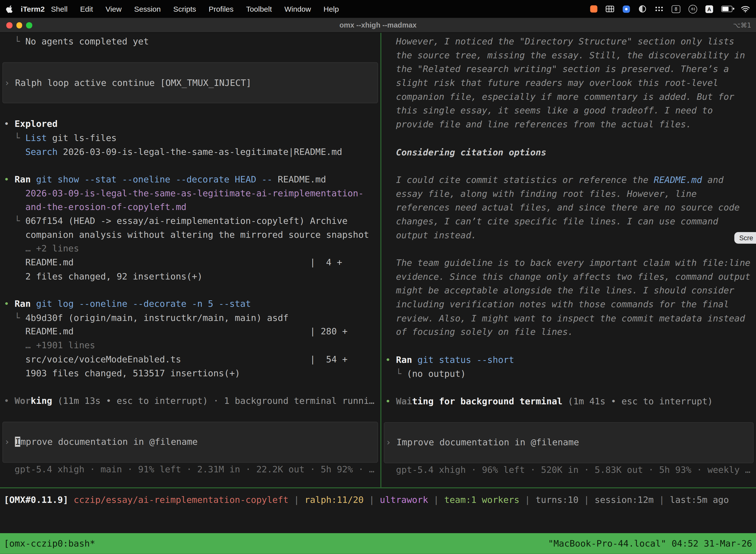  What do you see at coordinates (562, 207) in the screenshot?
I see `text-segment: references need actual files, and since …` at bounding box center [562, 207].